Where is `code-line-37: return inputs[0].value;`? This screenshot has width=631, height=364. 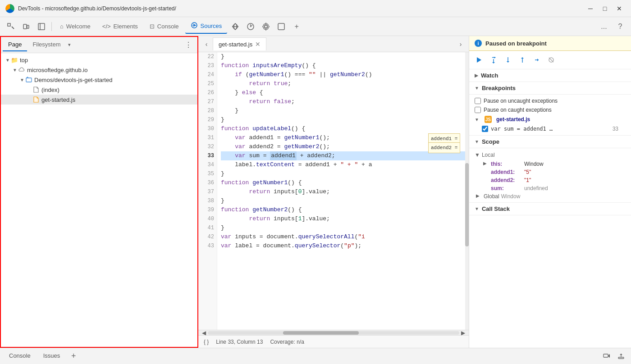
code-line-37: return inputs[0].value; is located at coordinates (343, 192).